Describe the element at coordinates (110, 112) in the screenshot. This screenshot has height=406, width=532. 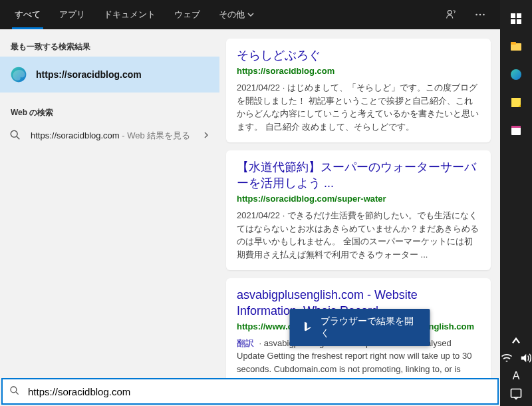
I see `web-search-header: Web の検索` at that location.